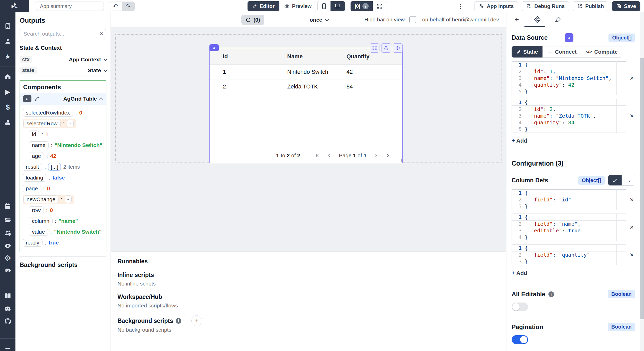 This screenshot has height=351, width=644. What do you see at coordinates (101, 34) in the screenshot?
I see `clear-search-icon: ×` at bounding box center [101, 34].